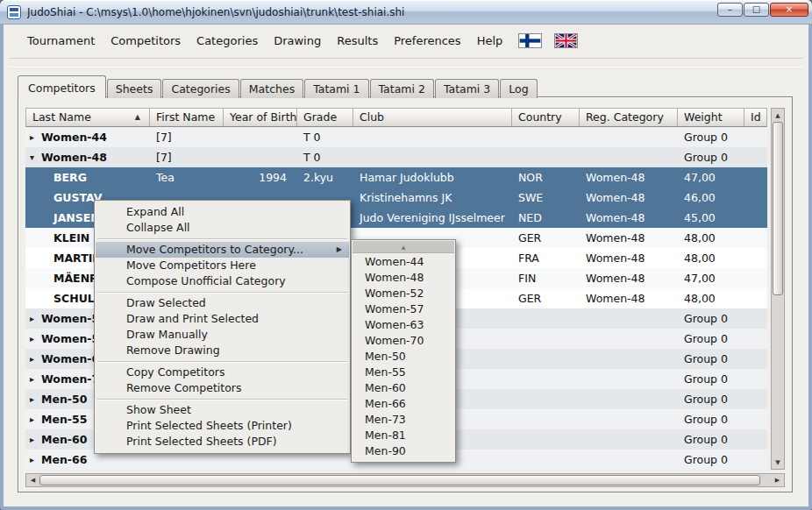 This screenshot has width=812, height=510. What do you see at coordinates (756, 117) in the screenshot?
I see `column-header-id: Id` at bounding box center [756, 117].